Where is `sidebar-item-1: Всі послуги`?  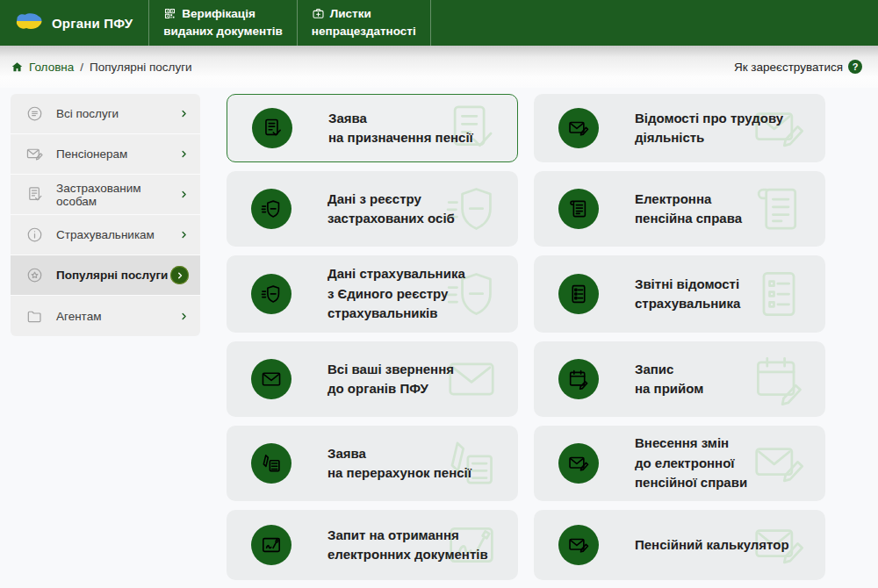
sidebar-item-1: Всі послуги is located at coordinates (105, 114).